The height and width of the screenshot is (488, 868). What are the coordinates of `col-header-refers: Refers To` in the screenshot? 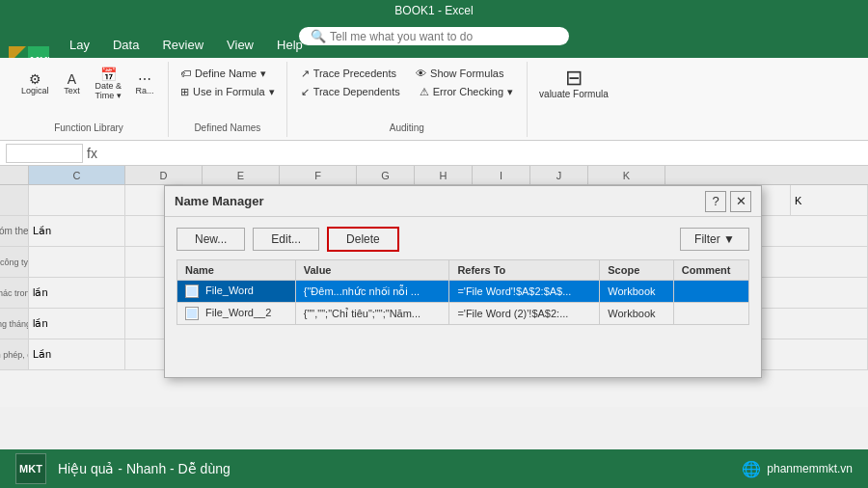 It's located at (525, 270).